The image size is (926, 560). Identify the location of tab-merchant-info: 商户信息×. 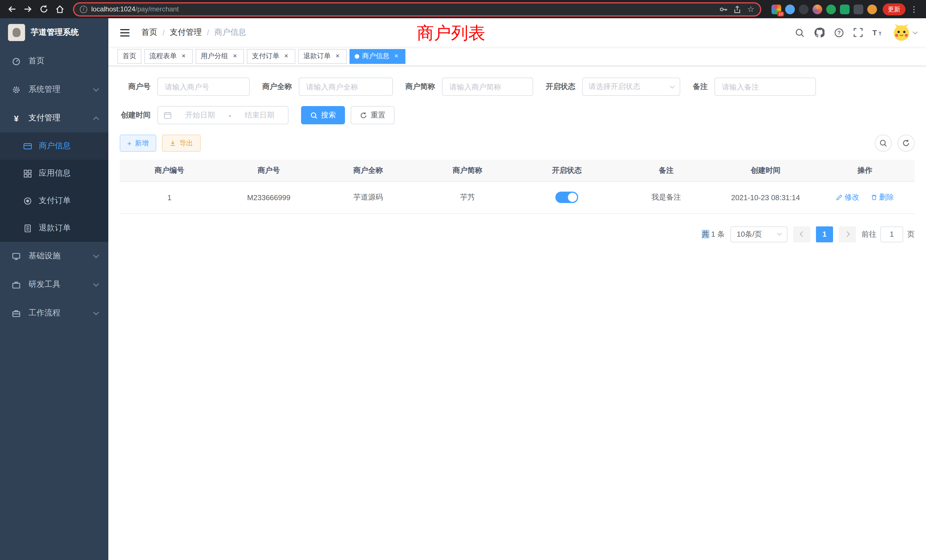
(377, 56).